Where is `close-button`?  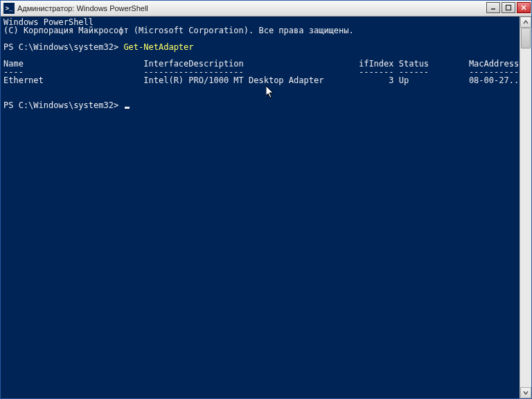 close-button is located at coordinates (524, 8).